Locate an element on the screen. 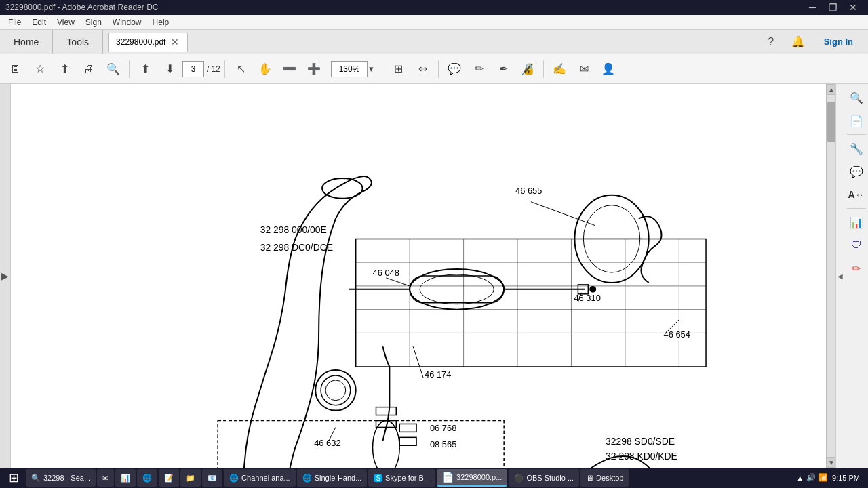 This screenshot has width=868, height=488. tools-tab-label: Tools is located at coordinates (77, 42).